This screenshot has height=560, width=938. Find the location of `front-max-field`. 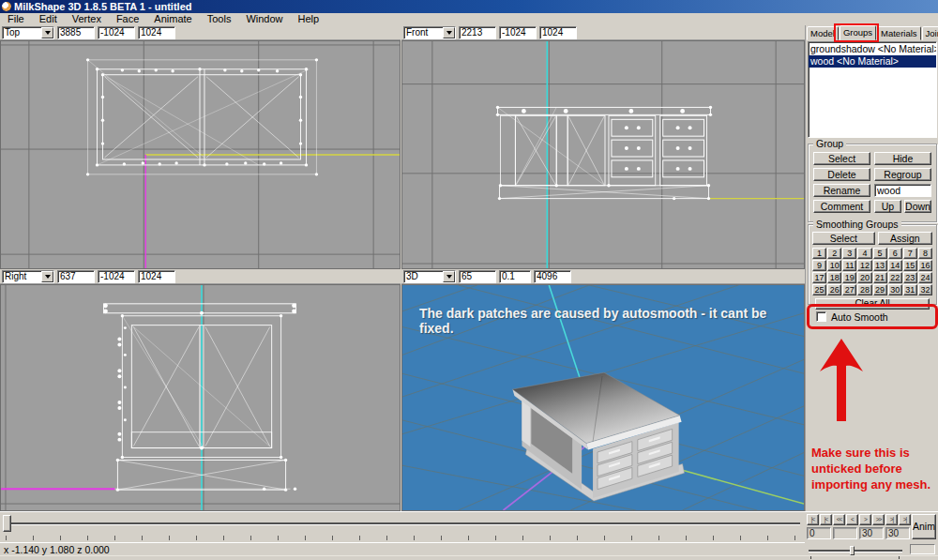

front-max-field is located at coordinates (558, 33).